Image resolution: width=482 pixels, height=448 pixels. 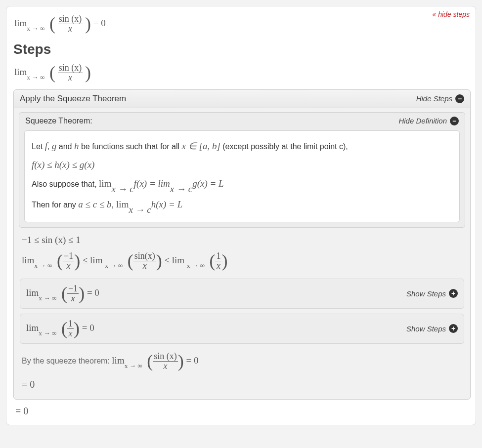 What do you see at coordinates (60, 329) in the screenshot?
I see `substep-eq: limx → ∞ (1x) = 0` at bounding box center [60, 329].